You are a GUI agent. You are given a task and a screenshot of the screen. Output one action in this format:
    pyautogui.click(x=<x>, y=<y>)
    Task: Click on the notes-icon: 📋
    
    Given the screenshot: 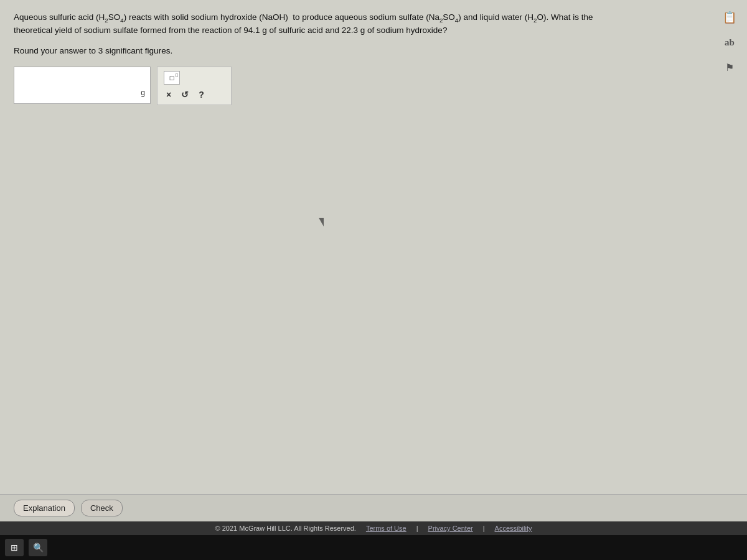 What is the action you would take?
    pyautogui.click(x=730, y=17)
    